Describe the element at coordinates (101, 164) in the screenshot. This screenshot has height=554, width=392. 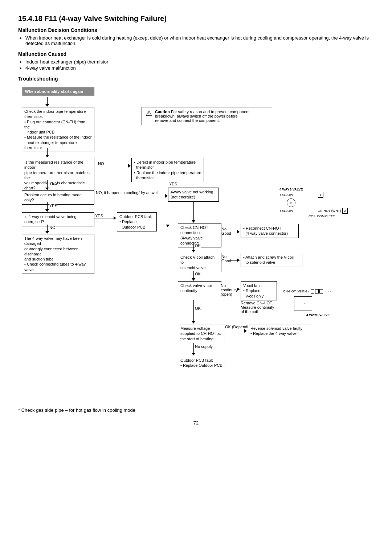
I see `label-no-box2: NO` at that location.